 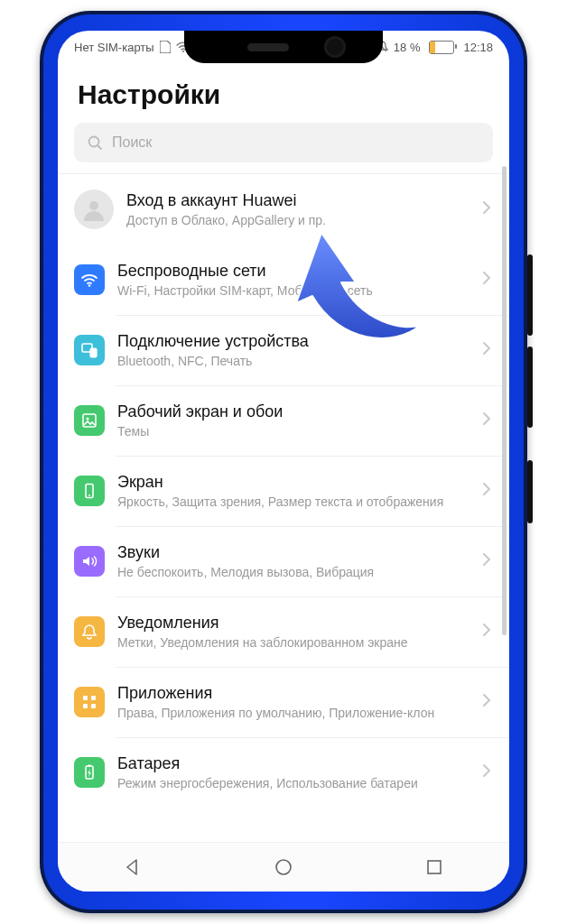 I want to click on settings-row-display: ЭкранЯркость, Защита зрения, Размер текс…, so click(x=284, y=491).